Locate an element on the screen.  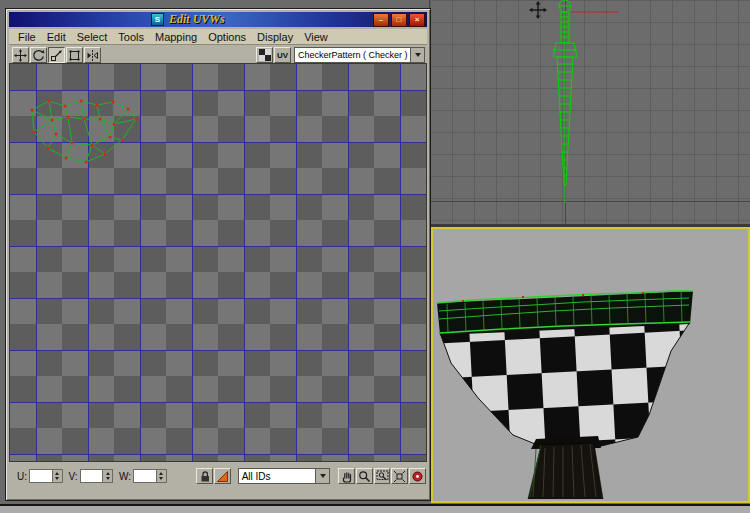
chalice-stem is located at coordinates (566, 471).